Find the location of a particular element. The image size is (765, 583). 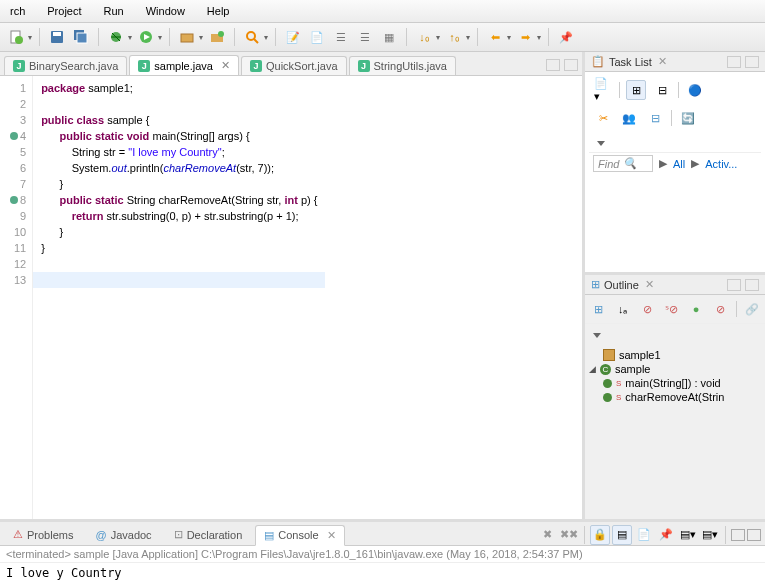

search-icon is located at coordinates (252, 37).